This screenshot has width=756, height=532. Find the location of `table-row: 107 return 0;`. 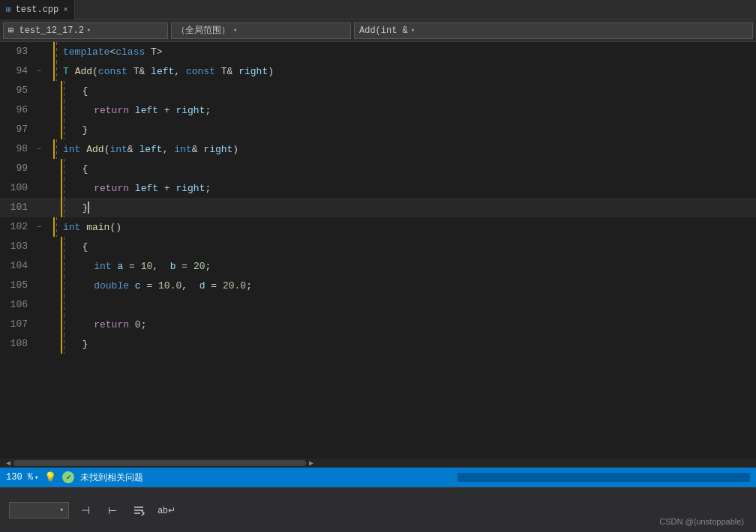

table-row: 107 return 0; is located at coordinates (378, 324).